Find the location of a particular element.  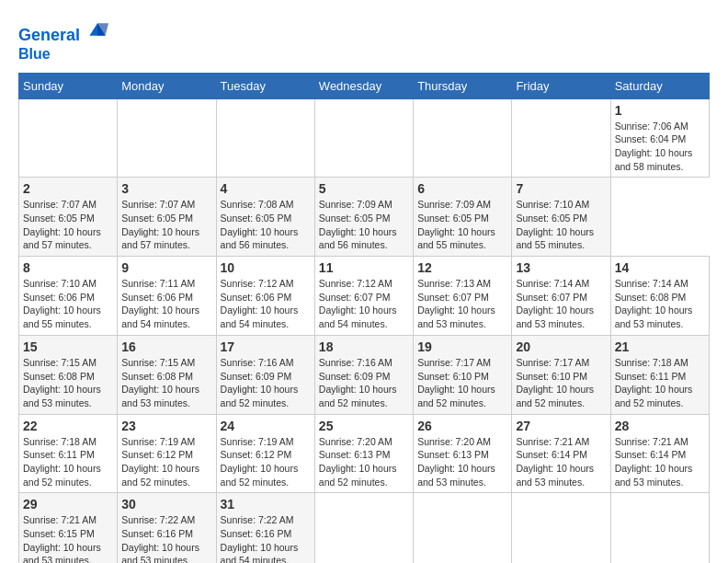

calendar-cell: 20 Sunrise: 7:17 AM Sunset: 6:10 PM Dayl… is located at coordinates (561, 374).